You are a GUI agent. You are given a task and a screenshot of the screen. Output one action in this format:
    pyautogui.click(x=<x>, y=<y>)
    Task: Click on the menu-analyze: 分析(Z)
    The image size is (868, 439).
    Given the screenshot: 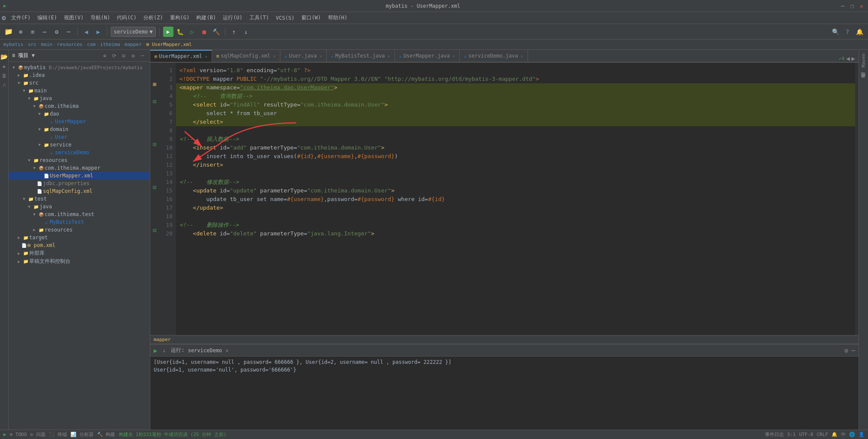 What is the action you would take?
    pyautogui.click(x=153, y=18)
    